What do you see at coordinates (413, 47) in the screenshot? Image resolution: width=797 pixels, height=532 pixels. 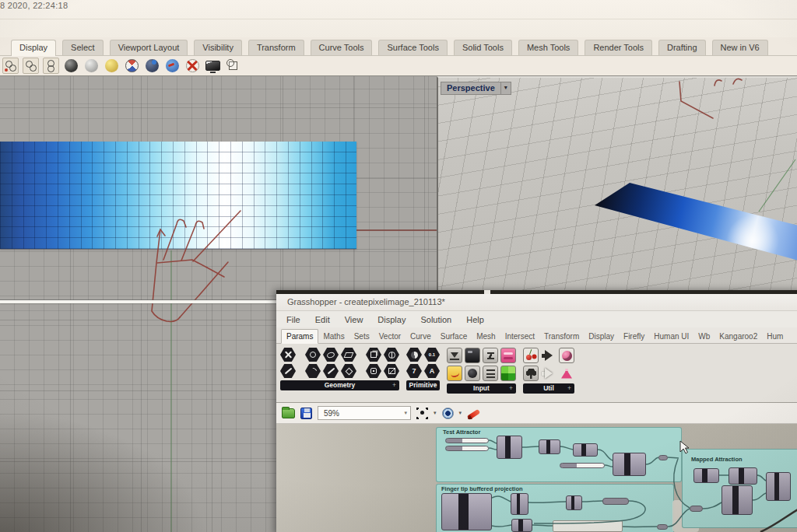 I see `rhino-tab-surface-tools: Surface Tools` at bounding box center [413, 47].